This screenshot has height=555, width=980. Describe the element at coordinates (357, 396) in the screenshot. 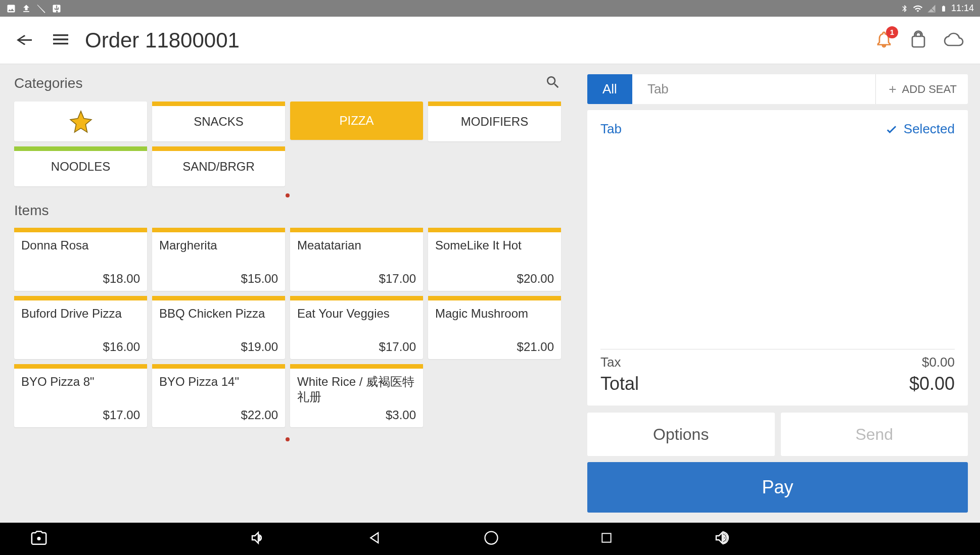

I see `item-tile-10: White Rice / 威褐医特 礼册$3.00` at that location.